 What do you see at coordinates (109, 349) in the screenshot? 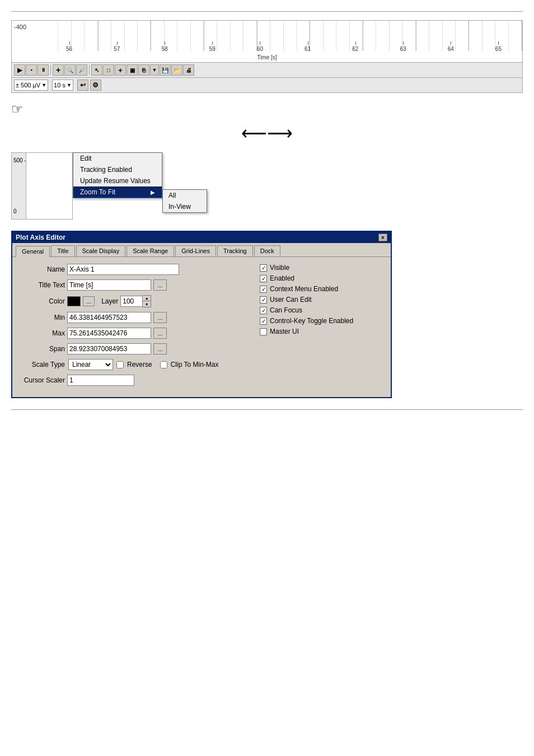
I see `span-input` at bounding box center [109, 349].